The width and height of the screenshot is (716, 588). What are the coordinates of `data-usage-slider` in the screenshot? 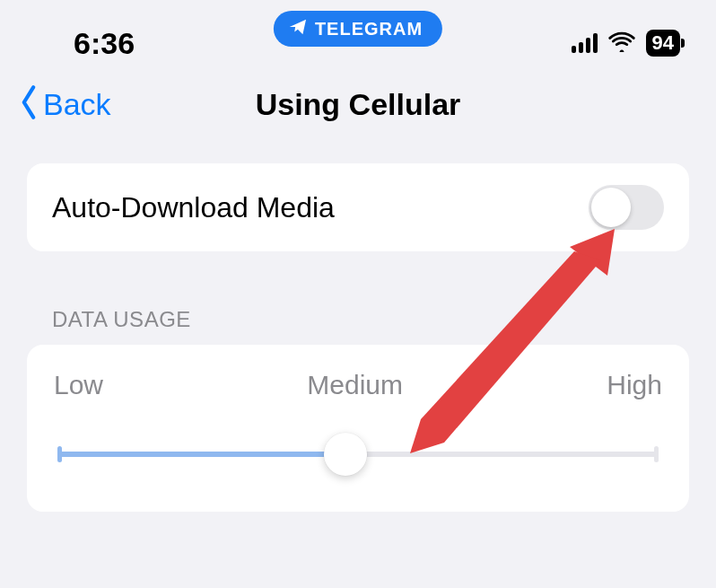 It's located at (358, 454).